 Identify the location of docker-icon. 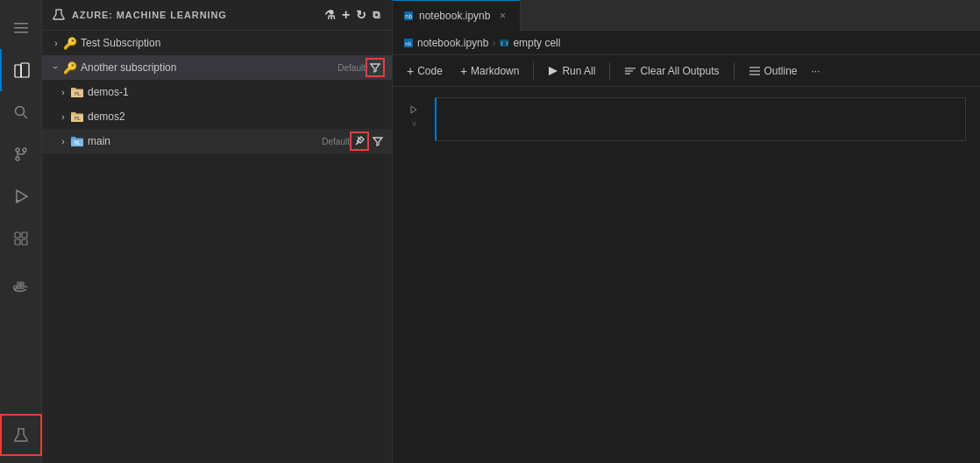
(21, 288).